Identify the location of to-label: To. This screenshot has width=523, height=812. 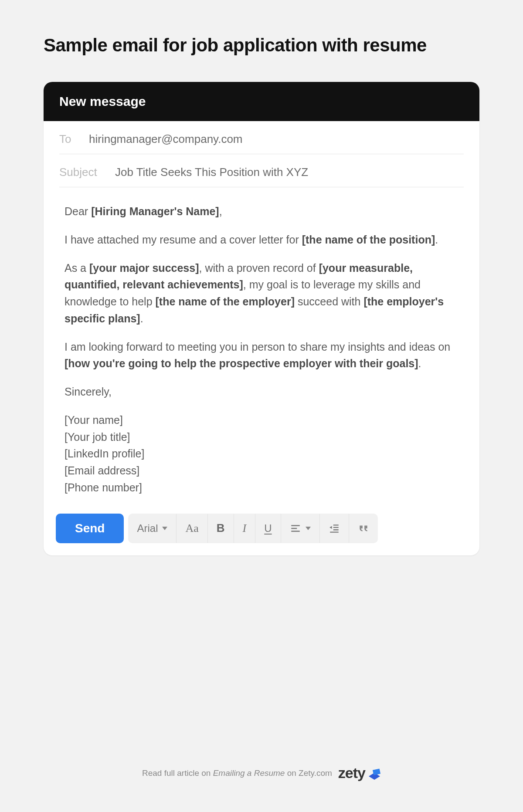
(68, 139).